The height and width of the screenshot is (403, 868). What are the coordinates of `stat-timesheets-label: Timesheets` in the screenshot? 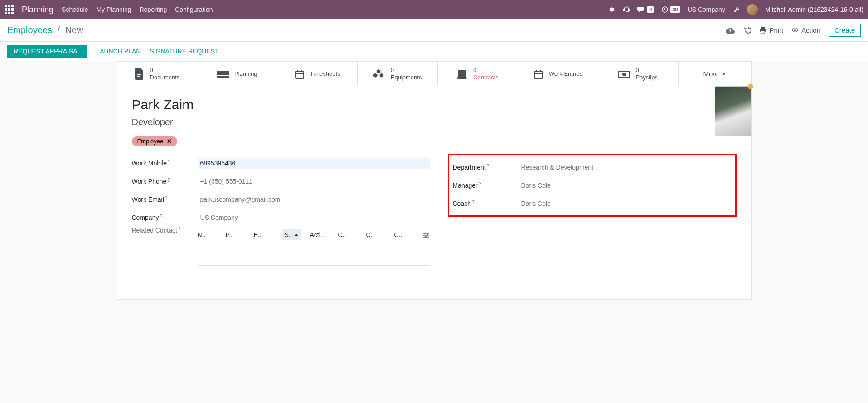 It's located at (325, 74).